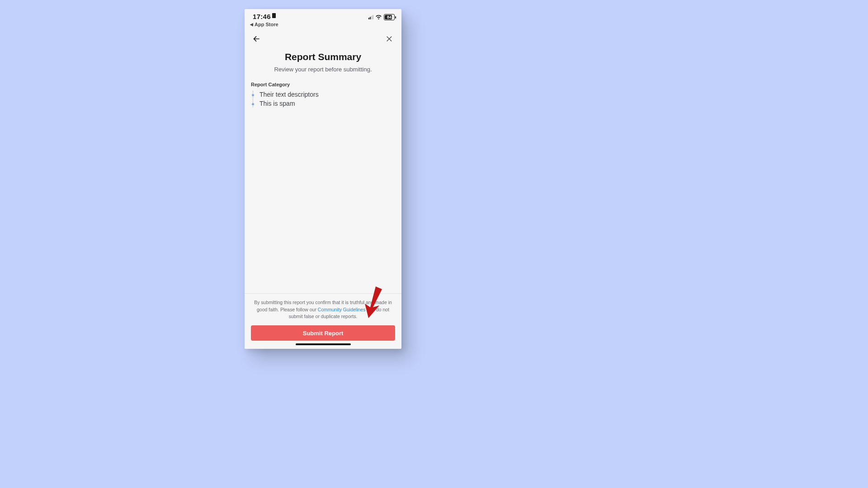  What do you see at coordinates (323, 333) in the screenshot?
I see `submit-report-button: Submit Report` at bounding box center [323, 333].